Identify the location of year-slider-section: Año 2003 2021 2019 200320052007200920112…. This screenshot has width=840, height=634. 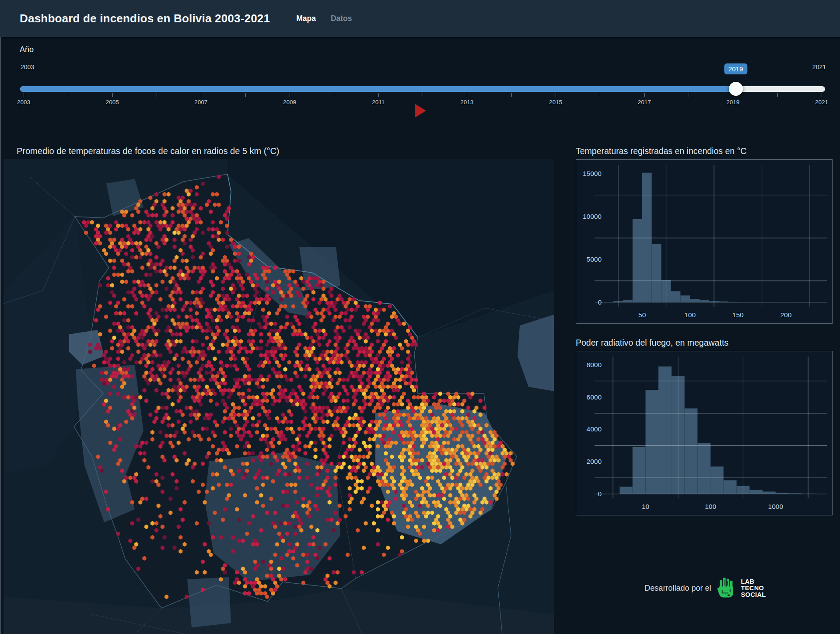
(420, 82).